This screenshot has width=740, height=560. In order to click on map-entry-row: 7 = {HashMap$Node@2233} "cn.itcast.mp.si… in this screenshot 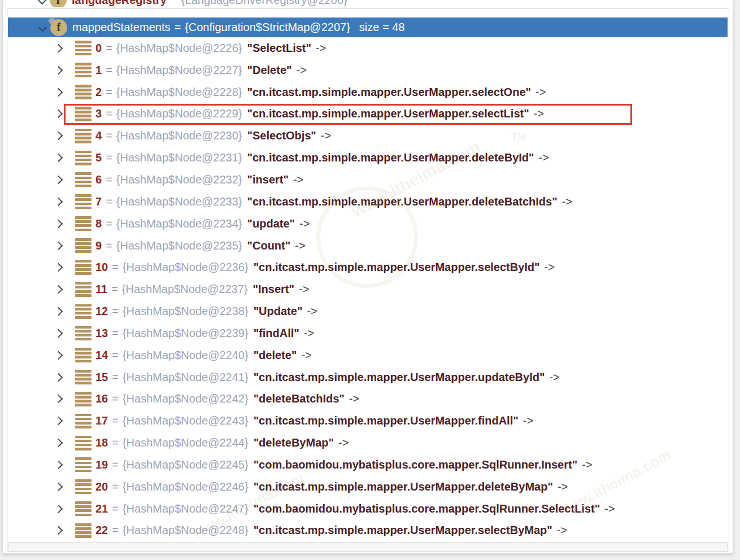, I will do `click(368, 202)`.